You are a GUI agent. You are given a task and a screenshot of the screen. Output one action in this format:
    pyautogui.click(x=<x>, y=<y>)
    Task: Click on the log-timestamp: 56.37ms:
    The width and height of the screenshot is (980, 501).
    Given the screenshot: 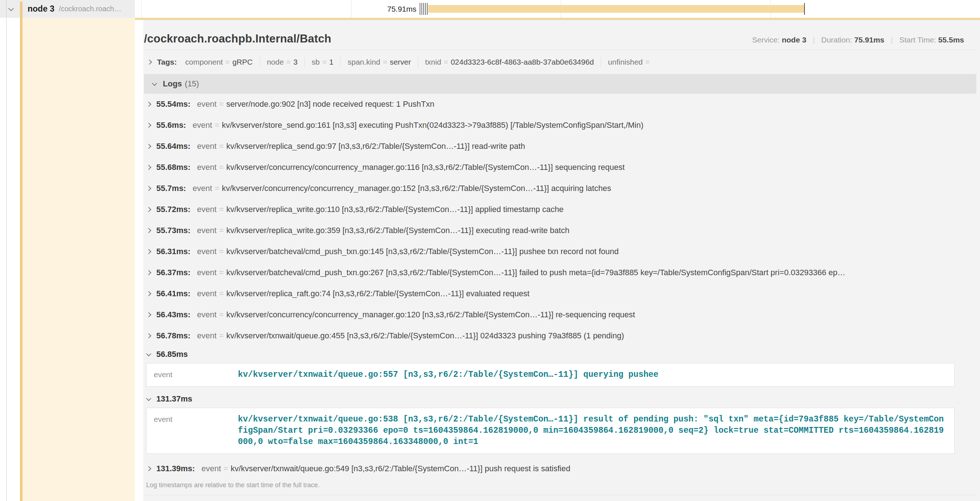 What is the action you would take?
    pyautogui.click(x=173, y=273)
    